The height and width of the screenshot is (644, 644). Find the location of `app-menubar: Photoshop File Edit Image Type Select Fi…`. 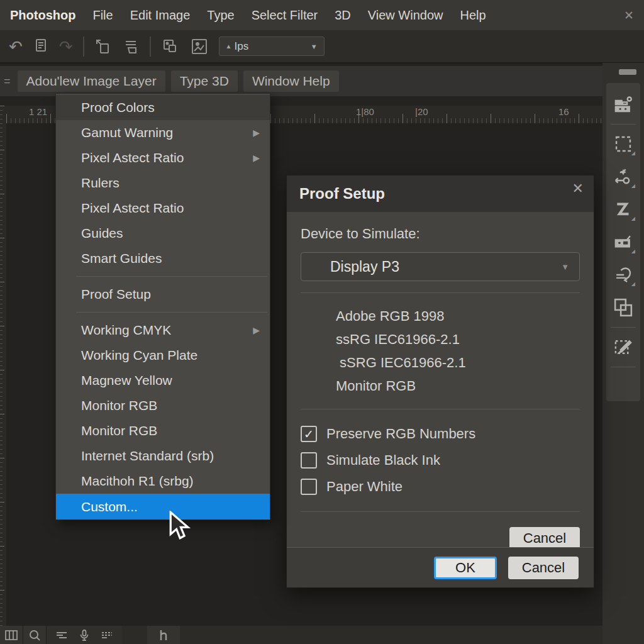

app-menubar: Photoshop File Edit Image Type Select Fi… is located at coordinates (322, 15).